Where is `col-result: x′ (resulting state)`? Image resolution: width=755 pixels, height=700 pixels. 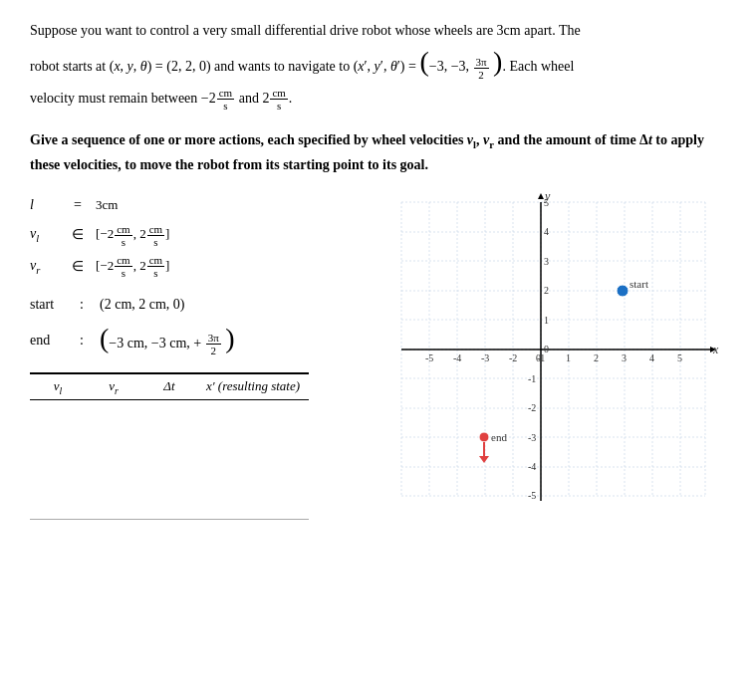 col-result: x′ (resulting state) is located at coordinates (253, 387).